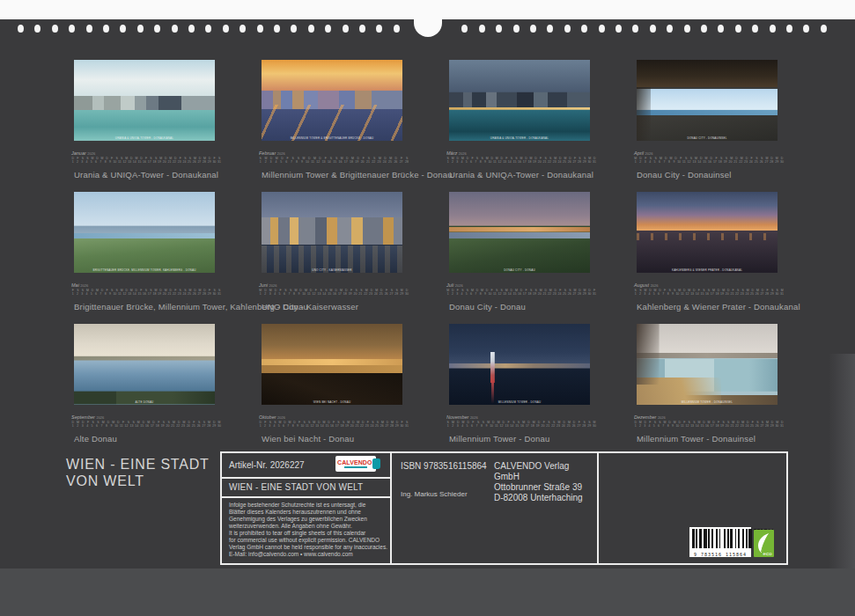  I want to click on mini-calendar: Juli2026MDFSSMDMDFSSMDMDFSSMDMDFSSMDMDF1…, so click(518, 290).